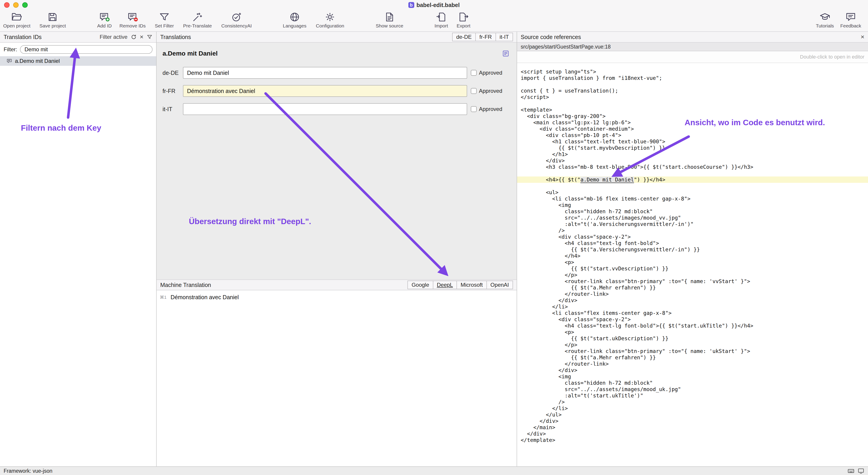  Describe the element at coordinates (504, 37) in the screenshot. I see `language-tab-it-it: it-IT` at that location.